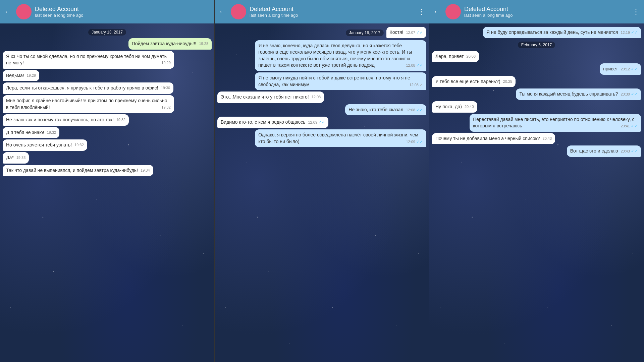 The image size is (644, 362). What do you see at coordinates (166, 88) in the screenshot?
I see `msg-time: 19:30` at bounding box center [166, 88].